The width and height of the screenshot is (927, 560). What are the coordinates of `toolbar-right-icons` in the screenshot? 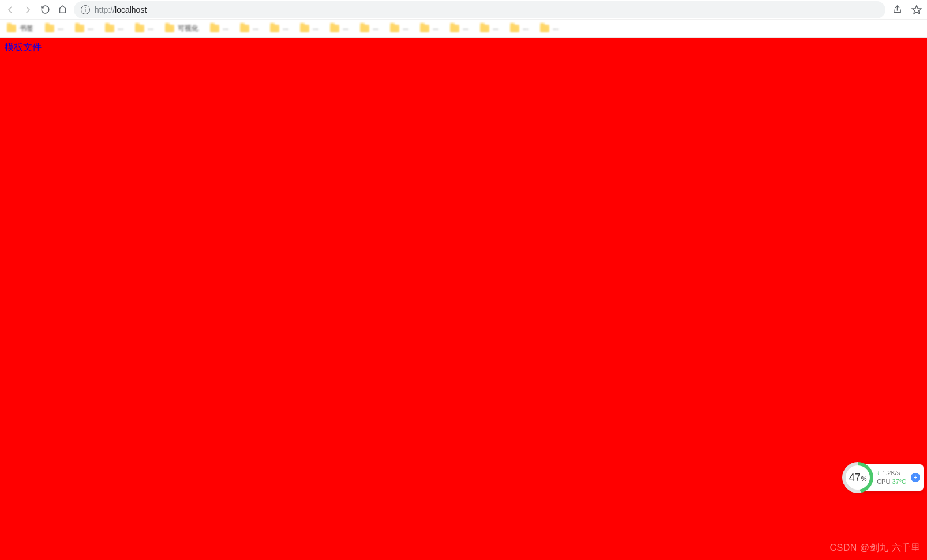 It's located at (907, 10).